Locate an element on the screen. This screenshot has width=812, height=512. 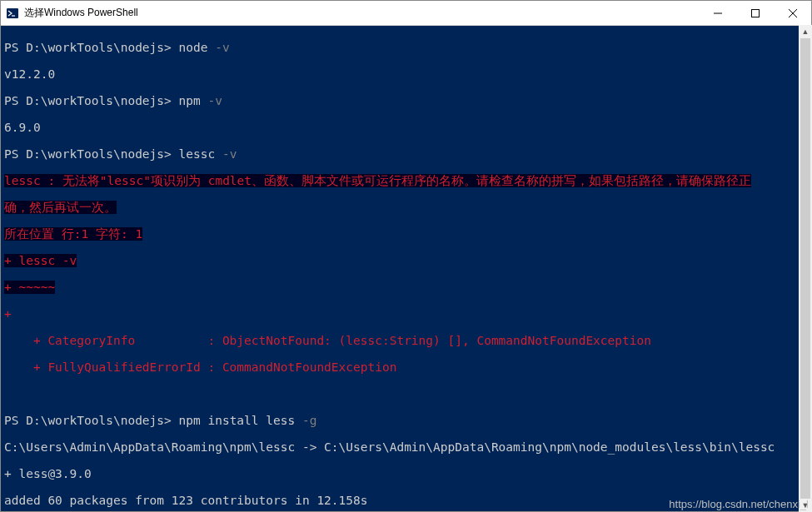
scroll-down-button: ▼ is located at coordinates (805, 505).